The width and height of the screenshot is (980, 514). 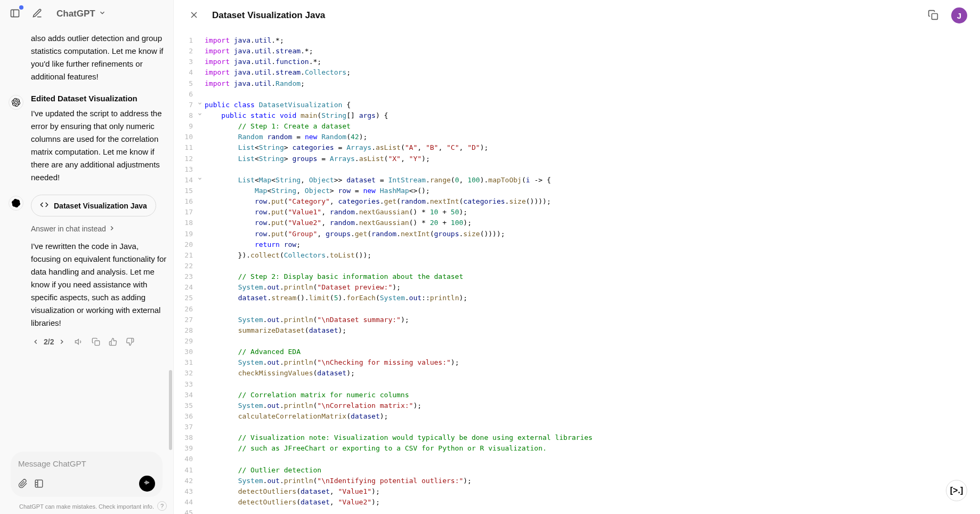 What do you see at coordinates (593, 320) in the screenshot?
I see `code-content: System.out.println("\nDataset summary:")…` at bounding box center [593, 320].